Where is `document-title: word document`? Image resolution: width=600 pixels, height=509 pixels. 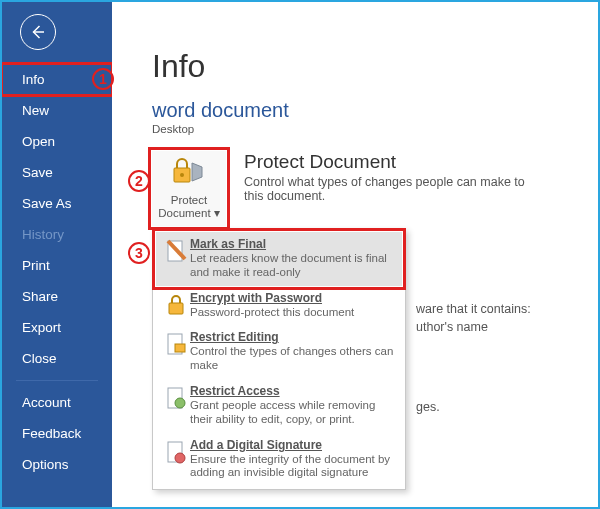 document-title: word document is located at coordinates (366, 110).